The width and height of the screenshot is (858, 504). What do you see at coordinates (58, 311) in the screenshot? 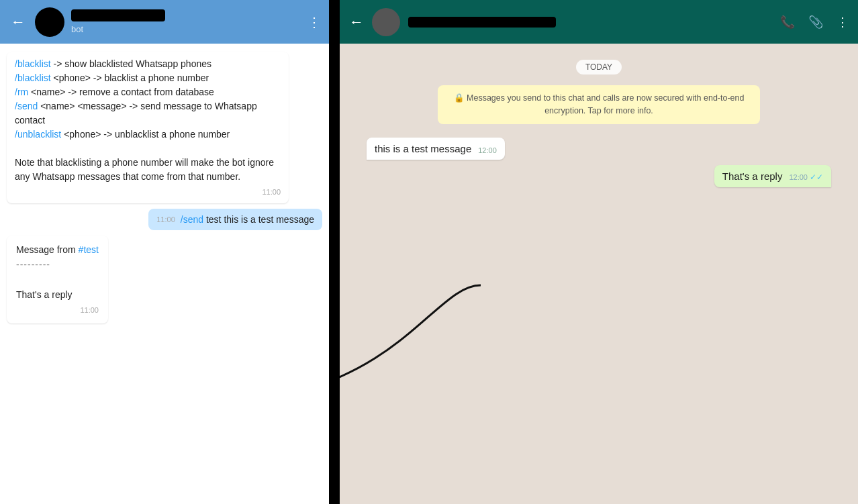
I see `reply-time: 11:00` at bounding box center [58, 311].